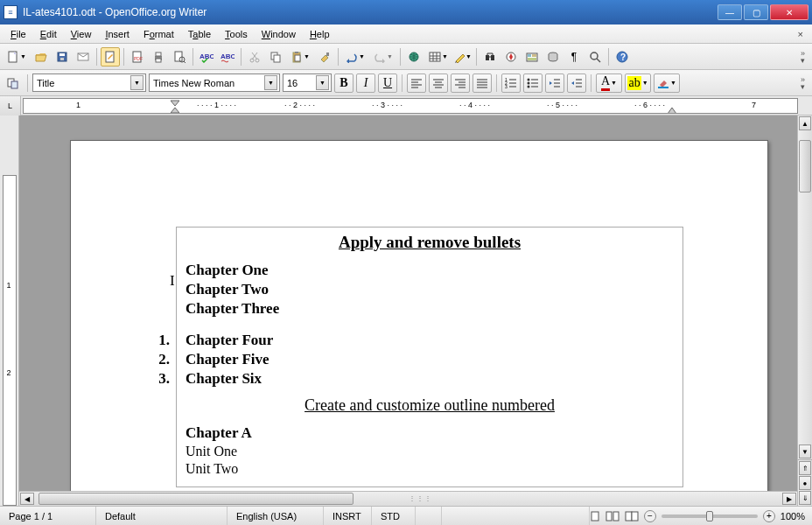 This screenshot has height=525, width=812. I want to click on new-button: ▼, so click(17, 57).